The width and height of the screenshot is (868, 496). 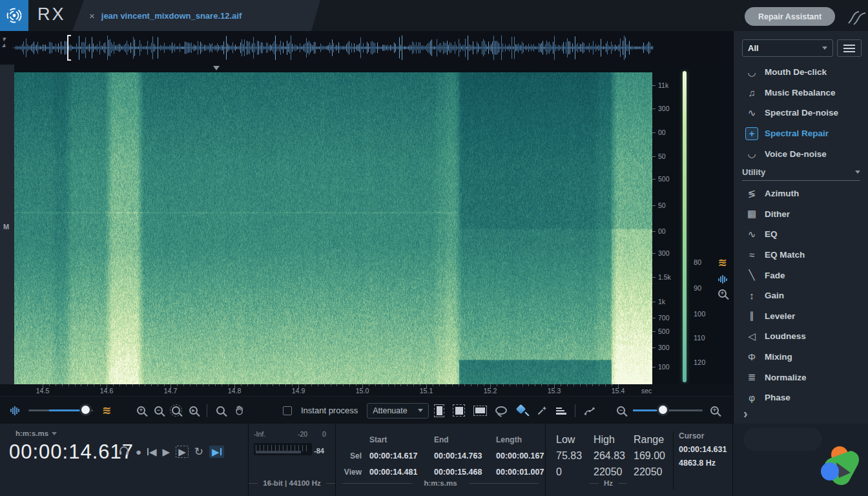 What do you see at coordinates (92, 16) in the screenshot?
I see `tab-close-icon: ×` at bounding box center [92, 16].